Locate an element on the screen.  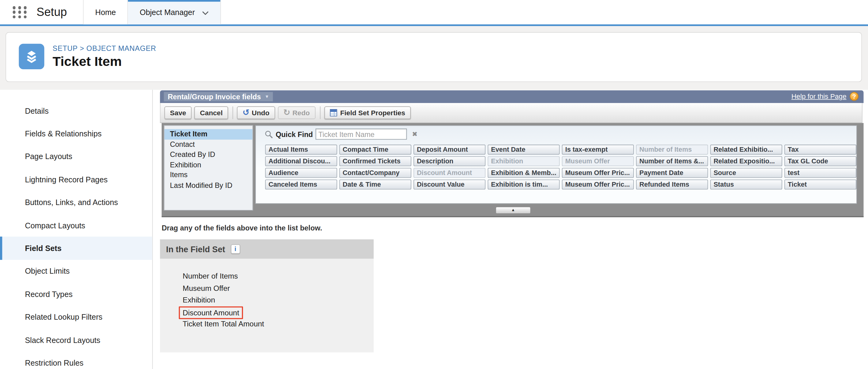
sidebar-item: Lightning Record Pages is located at coordinates (76, 179).